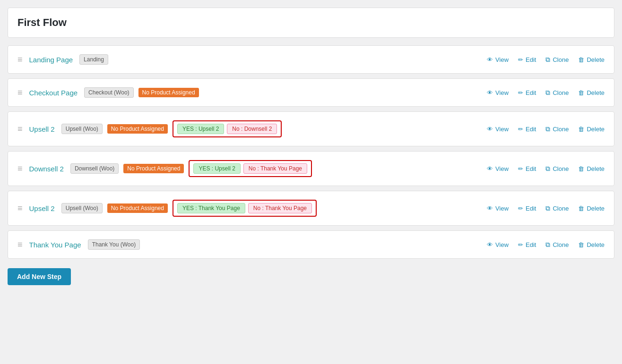 This screenshot has height=364, width=622. Describe the element at coordinates (109, 93) in the screenshot. I see `step-badge: Checkout (Woo)` at that location.